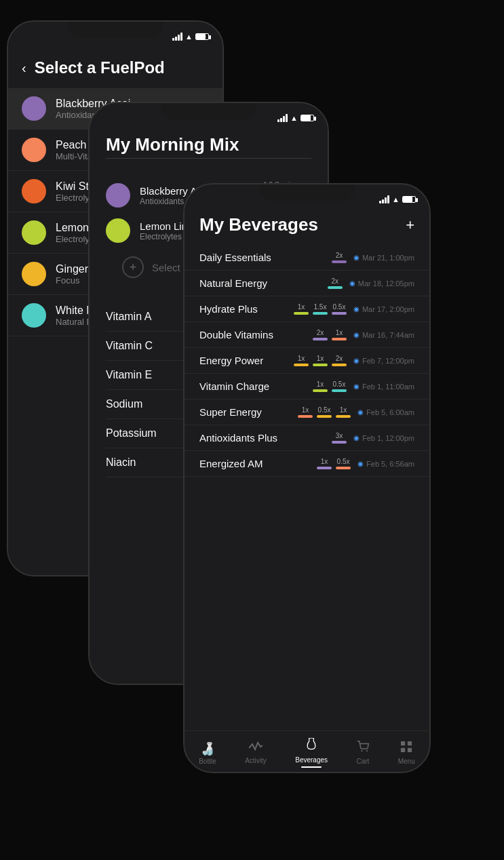 This screenshot has width=504, height=860. I want to click on mix-pod-dot-lemon, so click(118, 231).